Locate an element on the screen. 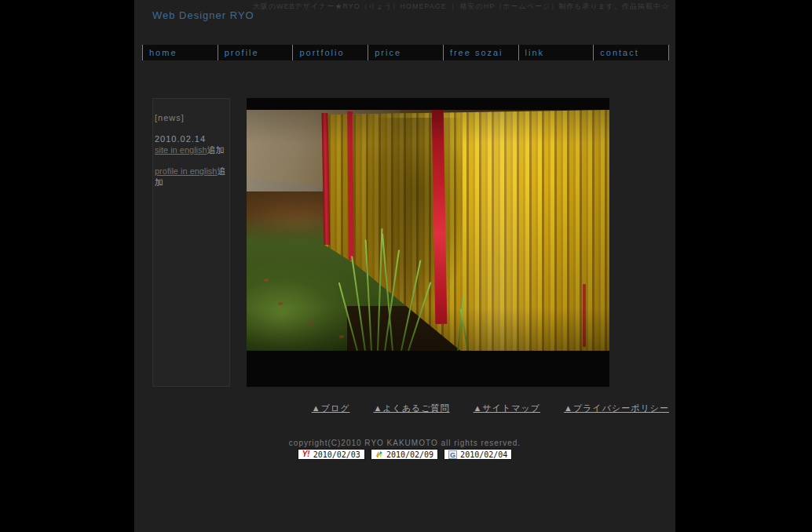  nav-item-profile: profile is located at coordinates (255, 53).